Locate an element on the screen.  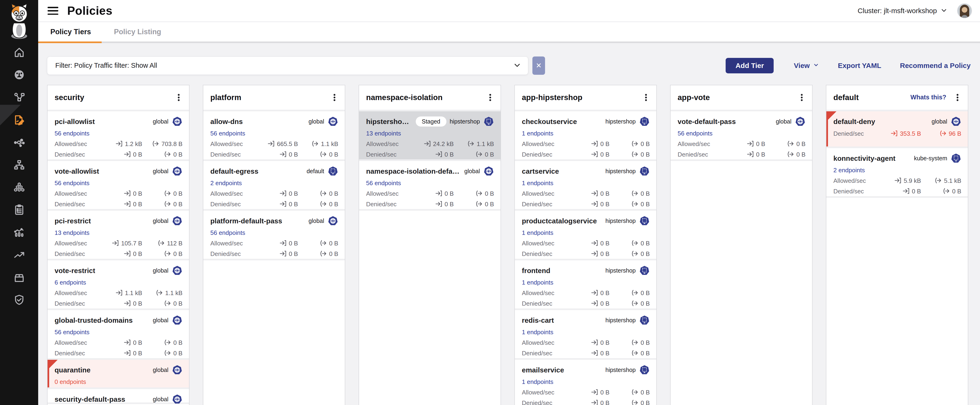
traffic-stats: Allowed/sec0 B0 BDenied/sec0 B0 B is located at coordinates (119, 199).